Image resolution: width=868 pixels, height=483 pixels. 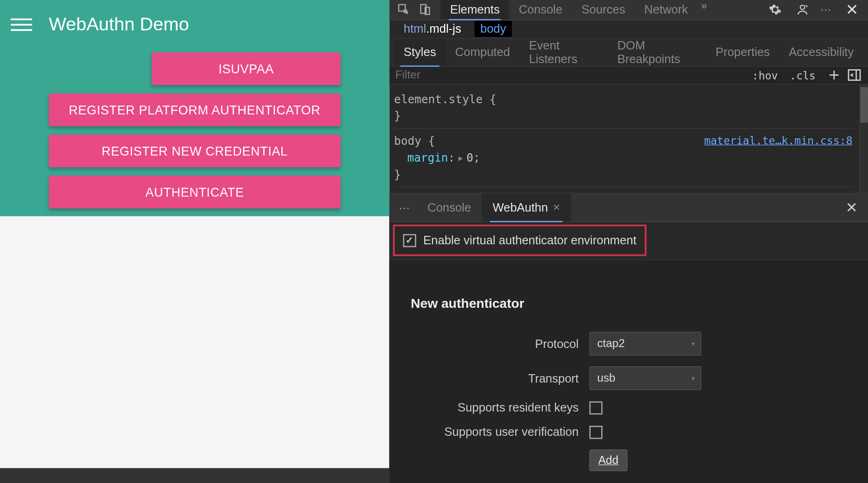 I want to click on styles-area: element.style { } material.te…k.min.css:…, so click(x=629, y=138).